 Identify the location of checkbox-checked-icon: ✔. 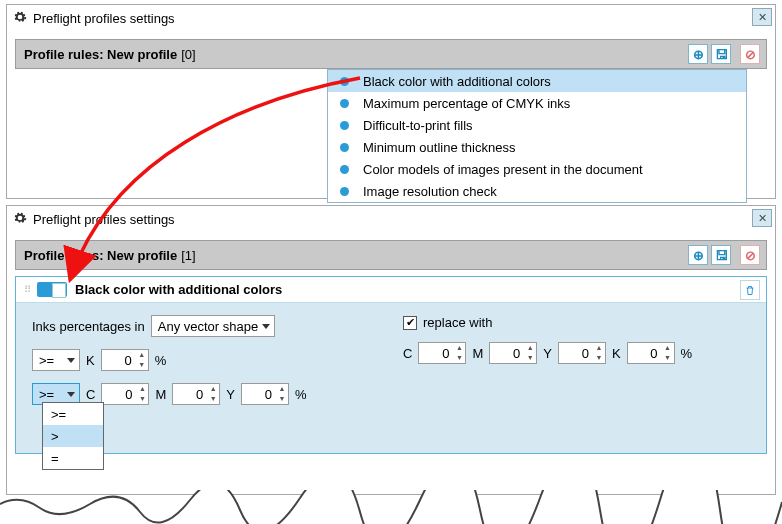
(410, 323).